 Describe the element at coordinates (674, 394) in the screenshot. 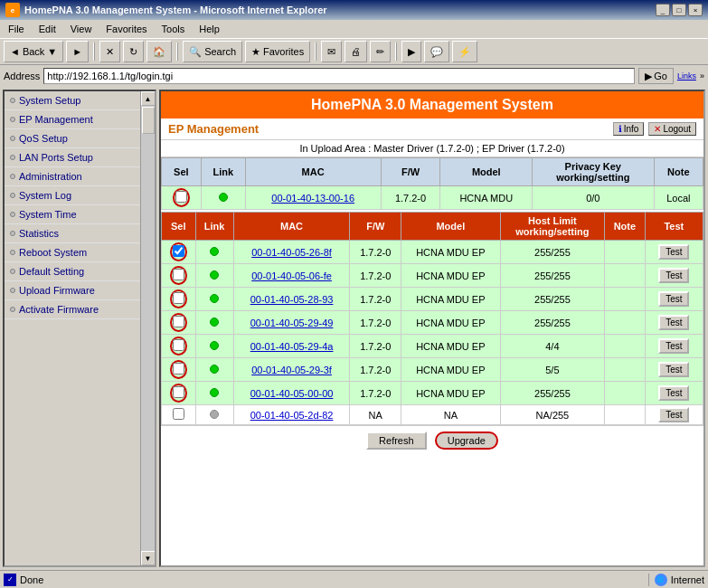

I see `ep-test-7: Test` at that location.